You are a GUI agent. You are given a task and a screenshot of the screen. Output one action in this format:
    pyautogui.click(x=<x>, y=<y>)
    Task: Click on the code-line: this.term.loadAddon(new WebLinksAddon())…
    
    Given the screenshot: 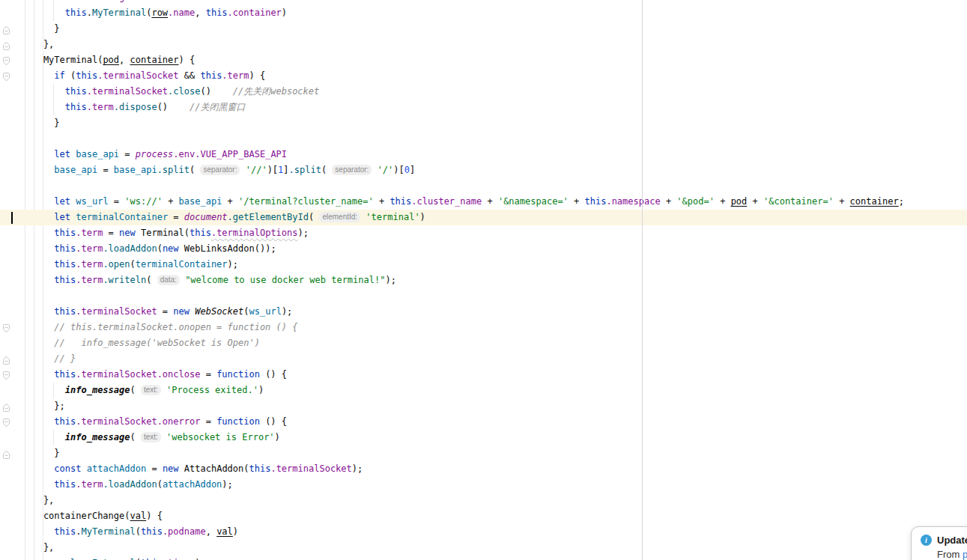 What is the action you would take?
    pyautogui.click(x=484, y=249)
    